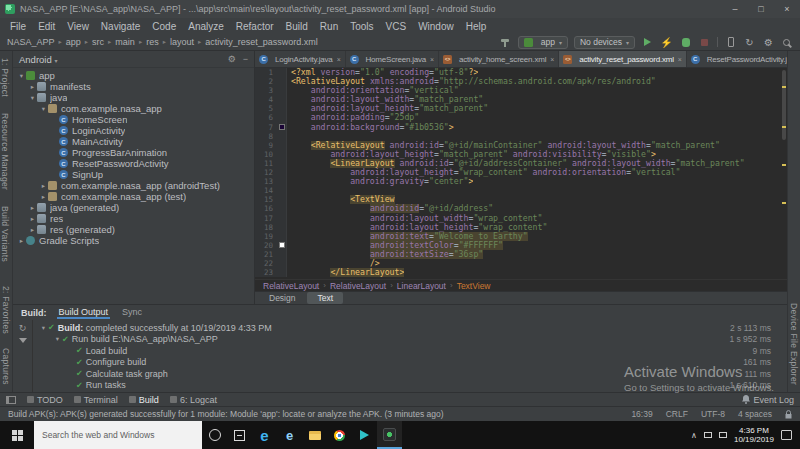 Image resolution: width=800 pixels, height=449 pixels. What do you see at coordinates (6, 366) in the screenshot?
I see `tool-stripe-button: Captures` at bounding box center [6, 366].